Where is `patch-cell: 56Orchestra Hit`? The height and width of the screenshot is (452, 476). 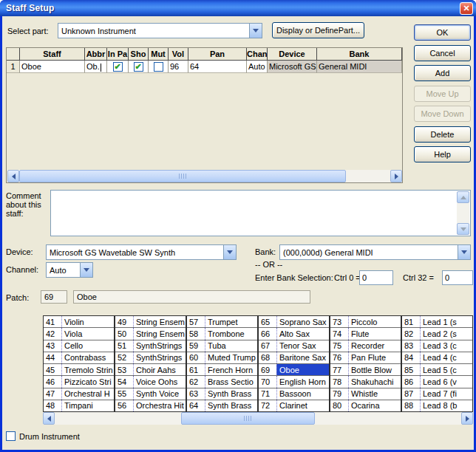
patch-cell: 56Orchestra Hit is located at coordinates (151, 406).